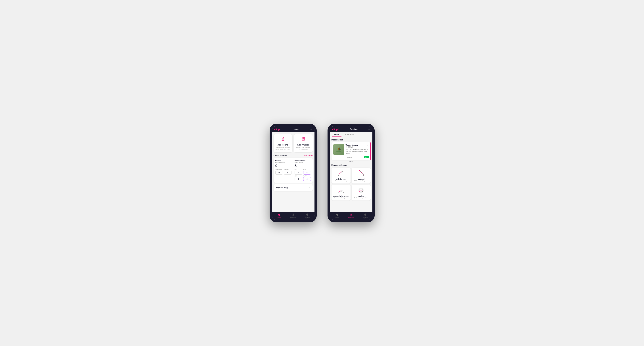 The height and width of the screenshot is (346, 644). I want to click on tab-bar: Drills Favourites, so click(351, 135).